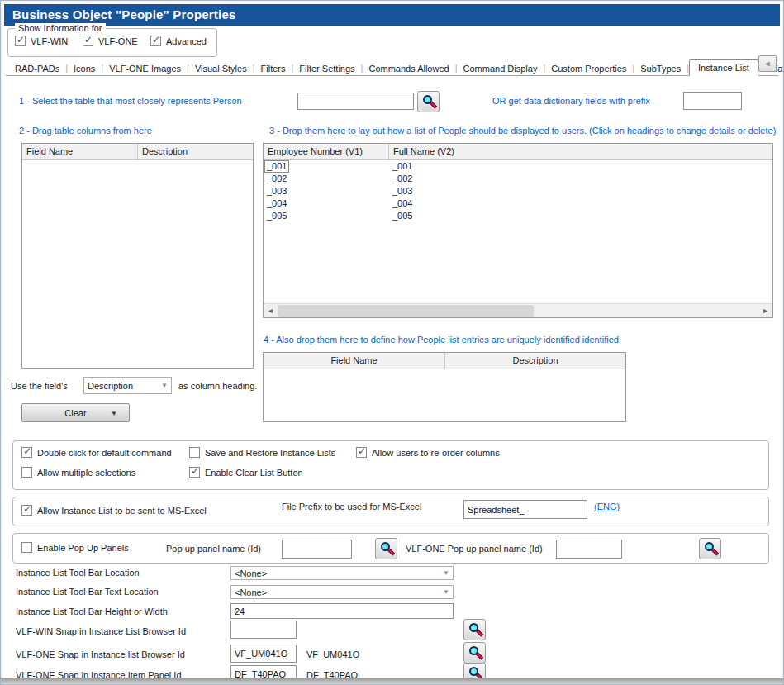 Image resolution: width=784 pixels, height=685 pixels. What do you see at coordinates (525, 509) in the screenshot?
I see `file-prefix-input` at bounding box center [525, 509].